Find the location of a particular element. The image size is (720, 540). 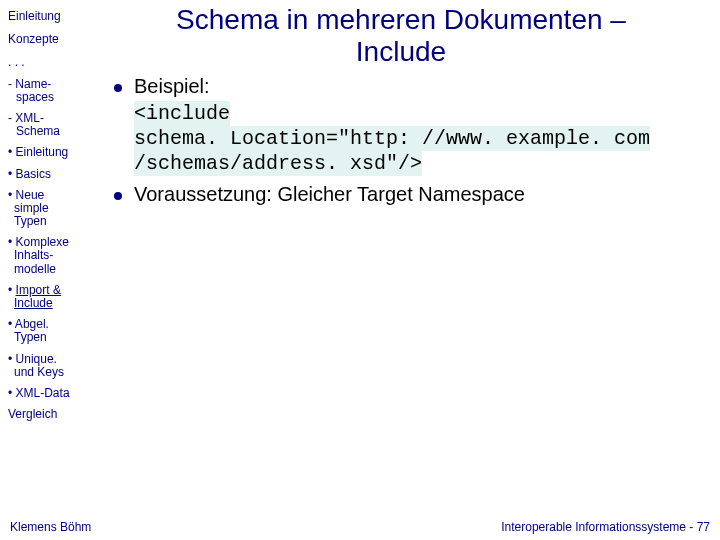

sidebar-item-vergleich: Vergleich is located at coordinates (49, 414).